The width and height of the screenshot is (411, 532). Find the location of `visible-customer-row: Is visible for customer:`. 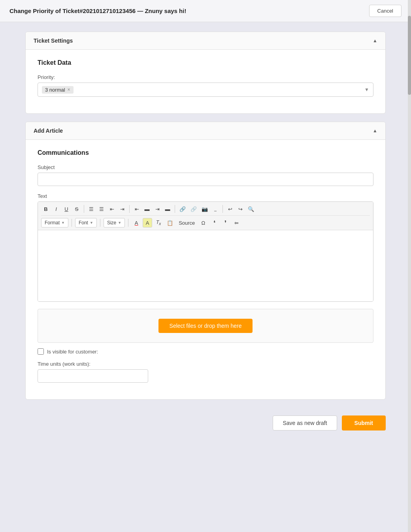

visible-customer-row: Is visible for customer: is located at coordinates (206, 352).